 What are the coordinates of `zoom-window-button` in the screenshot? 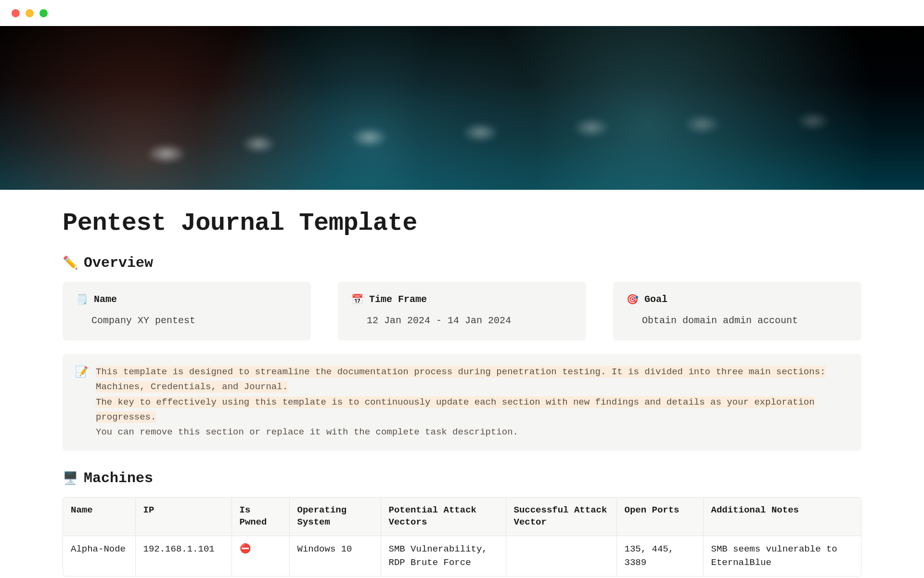 It's located at (43, 13).